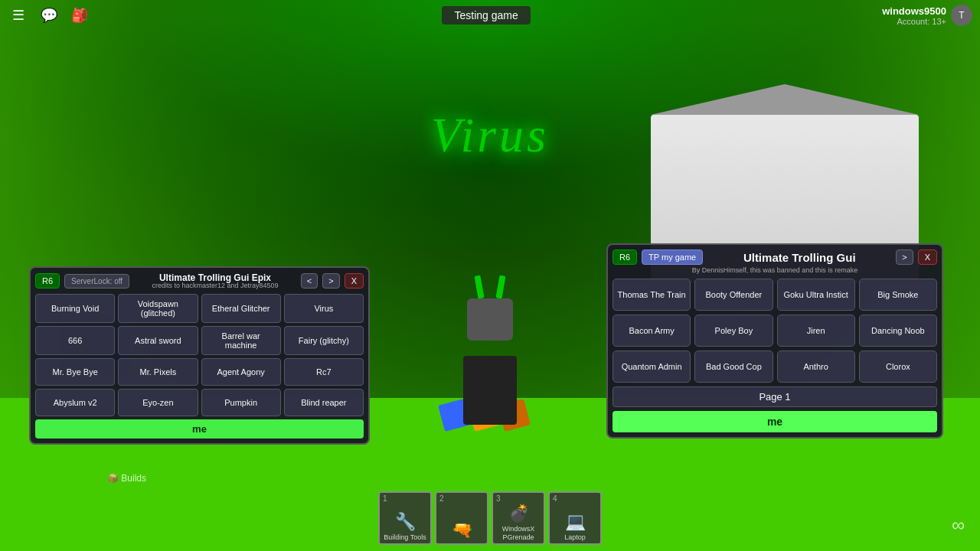 The height and width of the screenshot is (551, 980). Describe the element at coordinates (928, 257) in the screenshot. I see `close-button-right: X` at that location.